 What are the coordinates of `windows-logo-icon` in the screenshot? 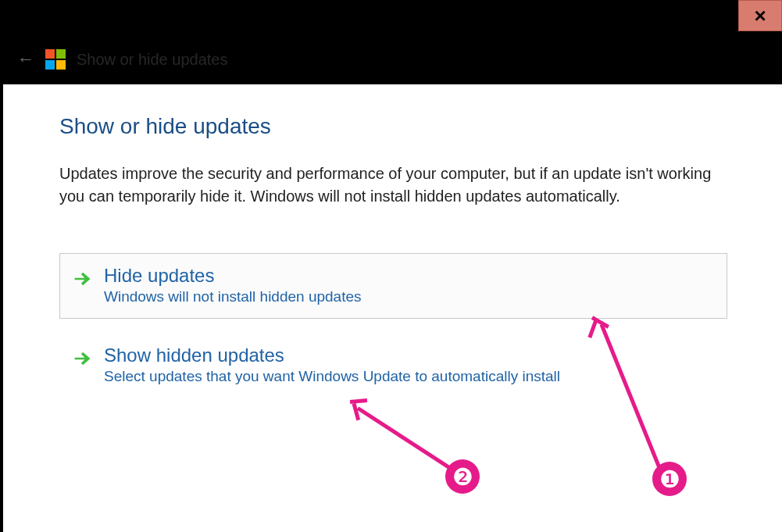 It's located at (55, 59).